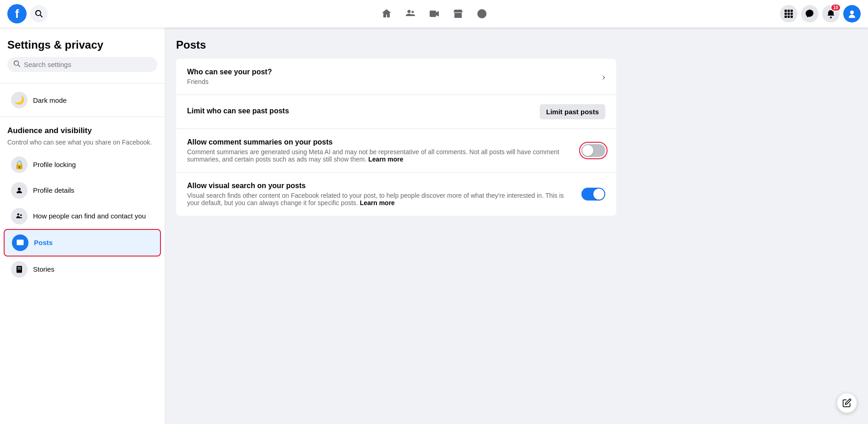 The height and width of the screenshot is (424, 868). What do you see at coordinates (572, 112) in the screenshot?
I see `limit-past-posts-button: Limit past posts` at bounding box center [572, 112].